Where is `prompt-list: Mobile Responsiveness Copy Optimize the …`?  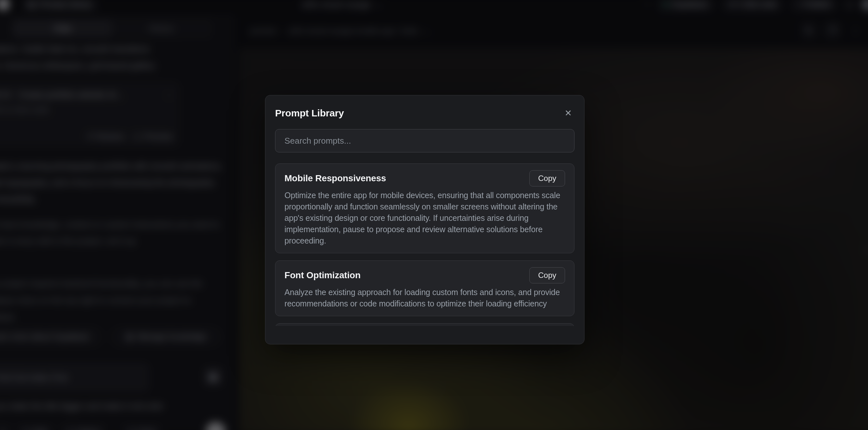
prompt-list: Mobile Responsiveness Copy Optimize the … is located at coordinates (425, 245).